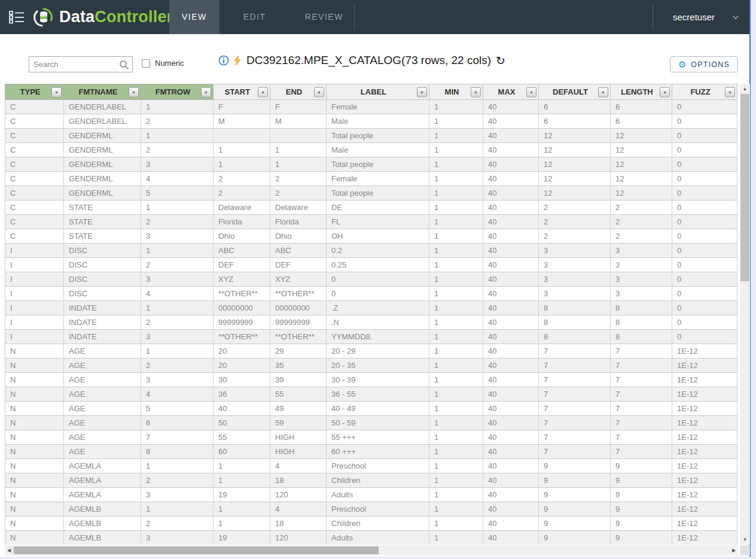 This screenshot has width=756, height=559. Describe the element at coordinates (103, 136) in the screenshot. I see `table-cell: GENDERML` at that location.